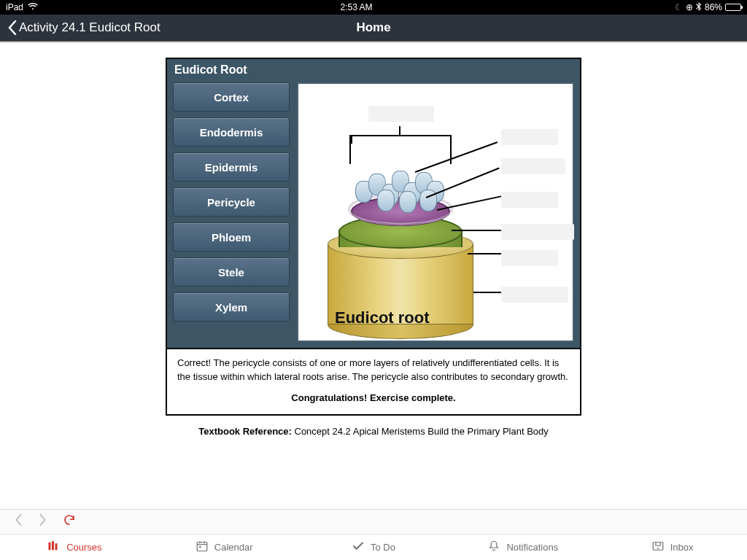 Image resolution: width=747 pixels, height=560 pixels. I want to click on term-list: Cortex Endodermis Epidermis Pericycle Ph…, so click(231, 212).